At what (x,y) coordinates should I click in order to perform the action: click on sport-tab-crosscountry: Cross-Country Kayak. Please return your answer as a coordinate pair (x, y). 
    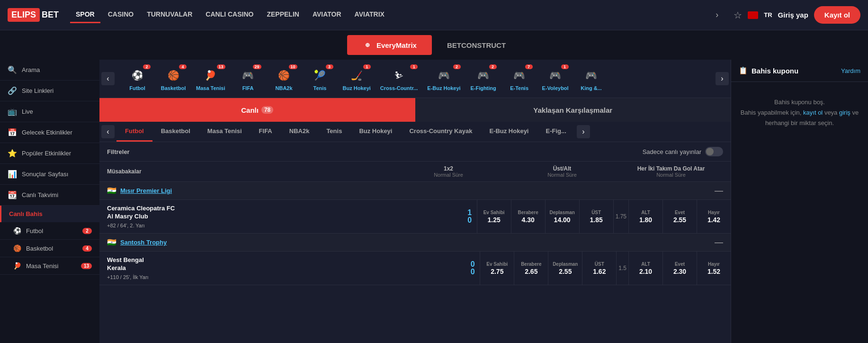
    Looking at the image, I should click on (440, 132).